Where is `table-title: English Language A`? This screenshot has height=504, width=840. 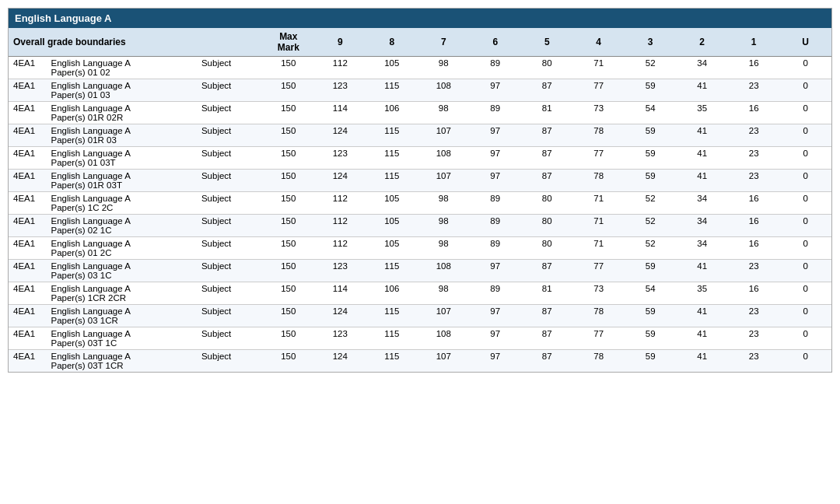 table-title: English Language A is located at coordinates (420, 19).